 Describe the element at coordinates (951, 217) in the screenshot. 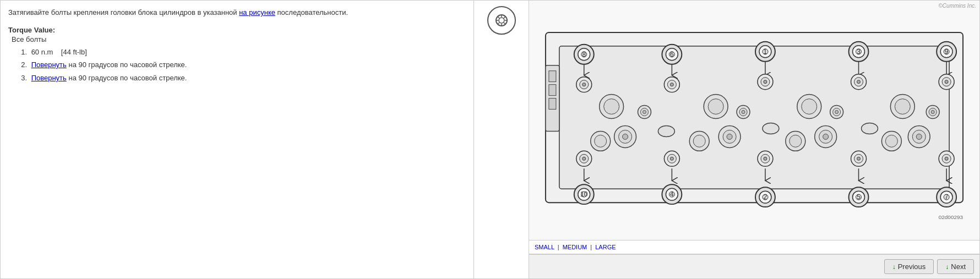

I see `svg-text: 02d00293` at that location.